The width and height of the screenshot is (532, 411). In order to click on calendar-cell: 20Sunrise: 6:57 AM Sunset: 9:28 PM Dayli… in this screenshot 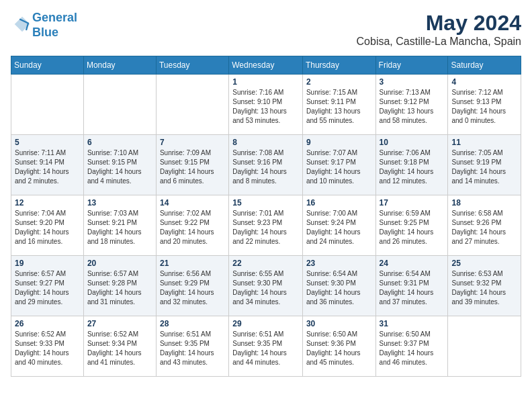, I will do `click(120, 286)`.